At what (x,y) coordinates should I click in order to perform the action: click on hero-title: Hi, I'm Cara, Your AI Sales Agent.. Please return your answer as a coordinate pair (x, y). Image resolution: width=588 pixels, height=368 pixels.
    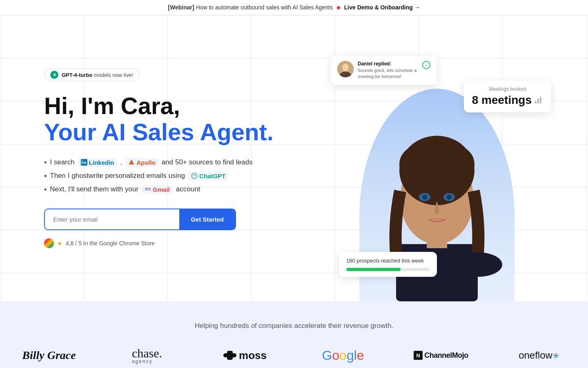
    Looking at the image, I should click on (165, 119).